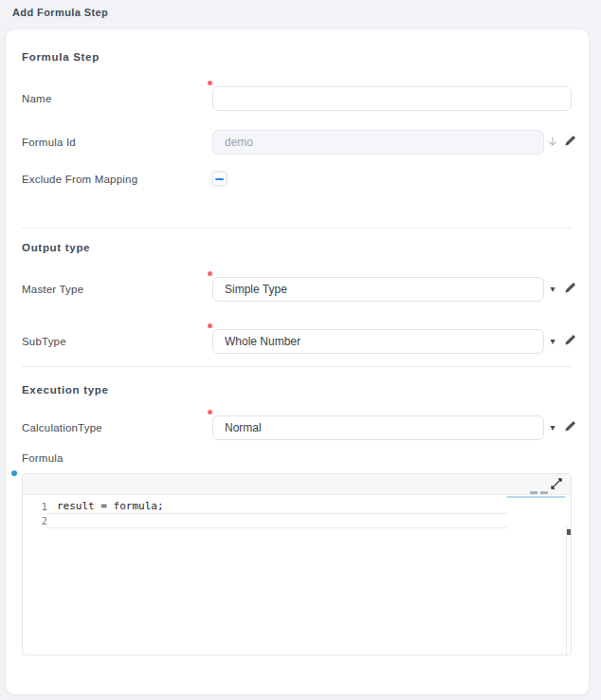 The width and height of the screenshot is (601, 700). I want to click on section-heading-formula-step: Formula Step, so click(61, 57).